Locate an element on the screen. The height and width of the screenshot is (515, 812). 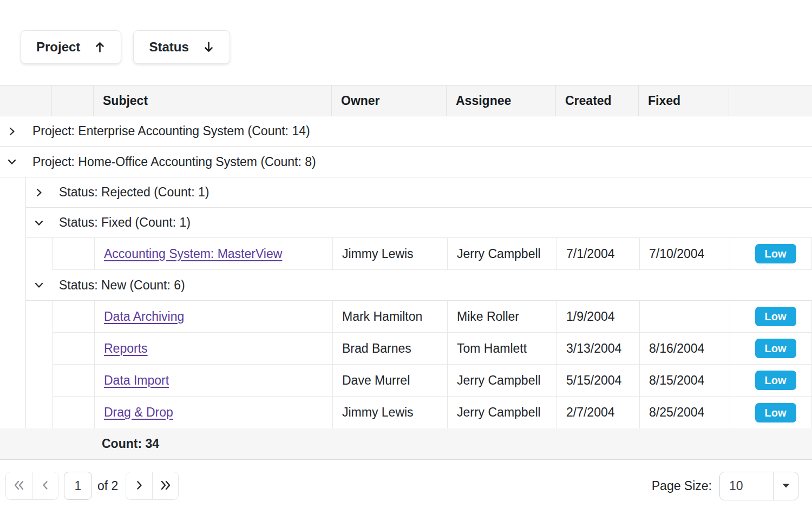
subject-link: Reports is located at coordinates (126, 348).